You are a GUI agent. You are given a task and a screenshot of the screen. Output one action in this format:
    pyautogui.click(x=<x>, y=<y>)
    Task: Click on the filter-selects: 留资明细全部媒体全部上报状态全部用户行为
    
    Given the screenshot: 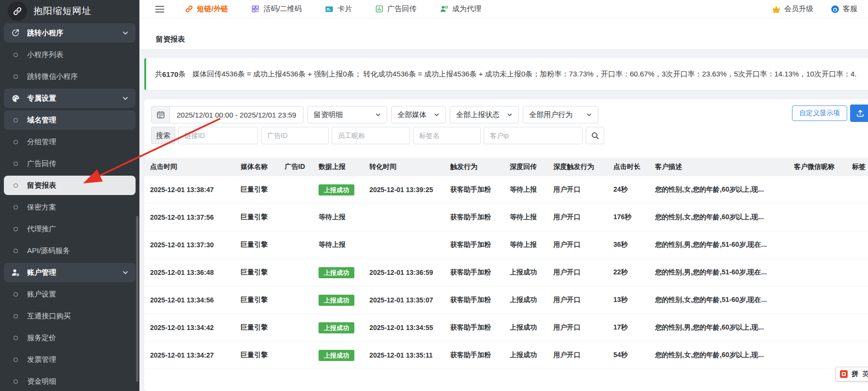 What is the action you would take?
    pyautogui.click(x=453, y=115)
    